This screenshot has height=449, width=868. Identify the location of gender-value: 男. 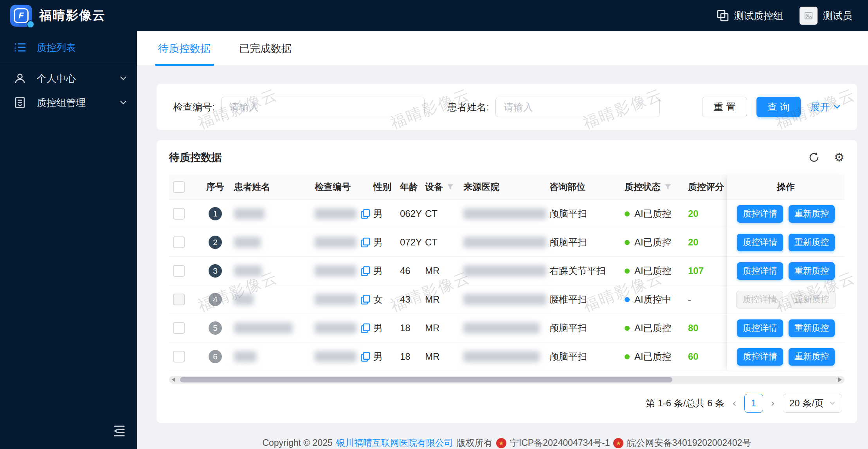
(378, 328).